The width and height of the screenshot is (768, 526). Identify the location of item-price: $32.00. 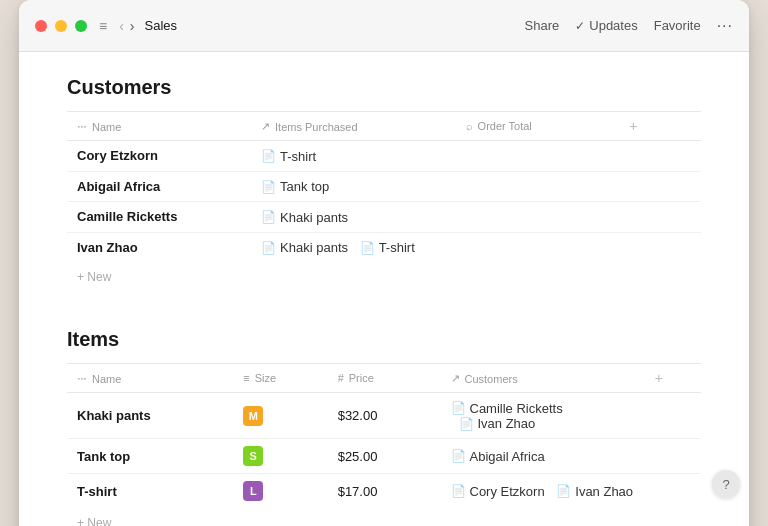
(384, 416).